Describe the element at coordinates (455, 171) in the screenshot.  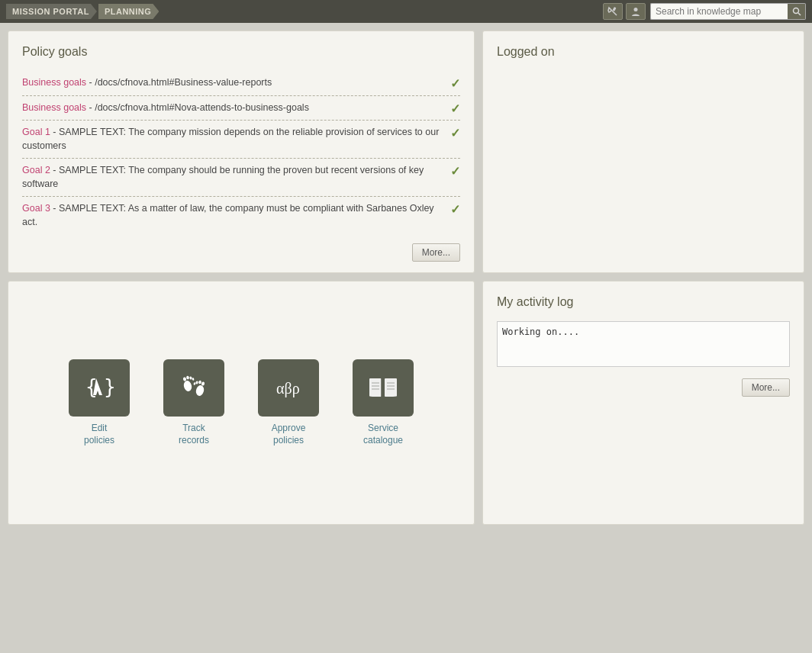
I see `checkmark-4: ✓` at that location.